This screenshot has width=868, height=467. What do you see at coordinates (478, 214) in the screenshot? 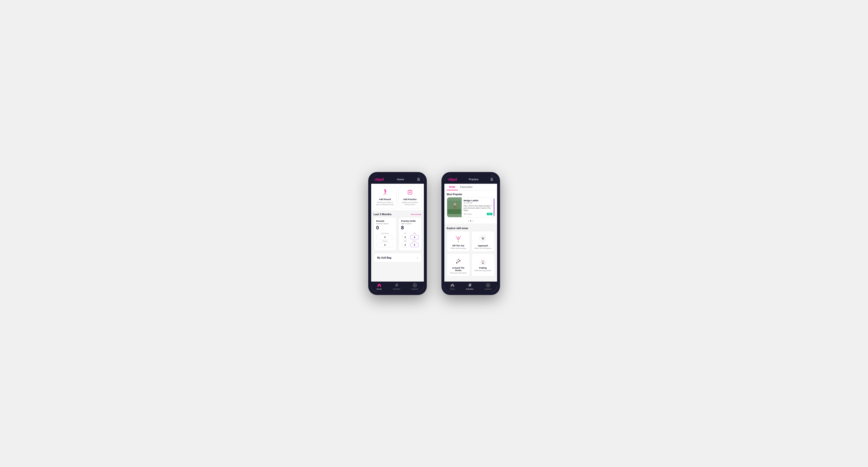
I see `drill-footer: 9 shots APP` at bounding box center [478, 214].